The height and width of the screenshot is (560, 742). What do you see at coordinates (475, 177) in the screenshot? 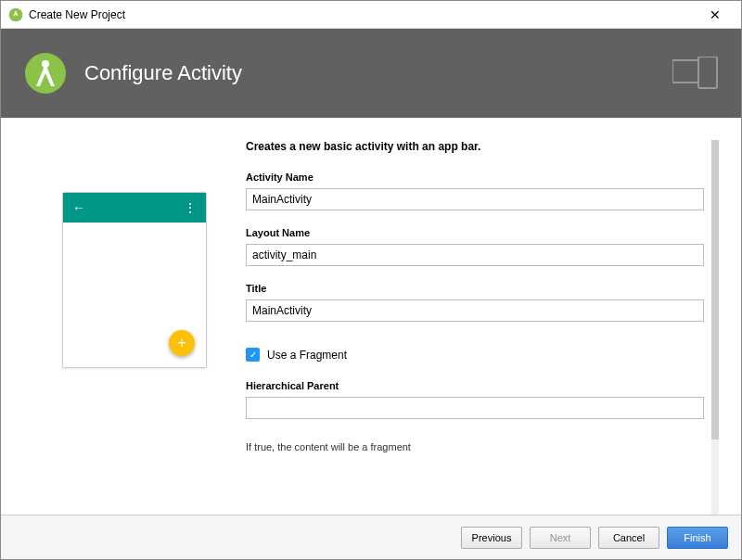
I see `activity-name-label: Activity Name` at bounding box center [475, 177].